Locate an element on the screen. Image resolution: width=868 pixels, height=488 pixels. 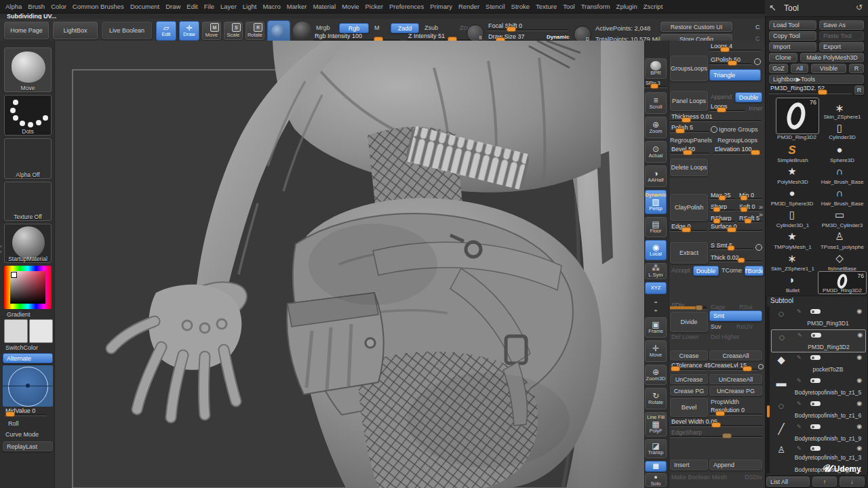
delete-loops-button: Delete Loops is located at coordinates (689, 167).